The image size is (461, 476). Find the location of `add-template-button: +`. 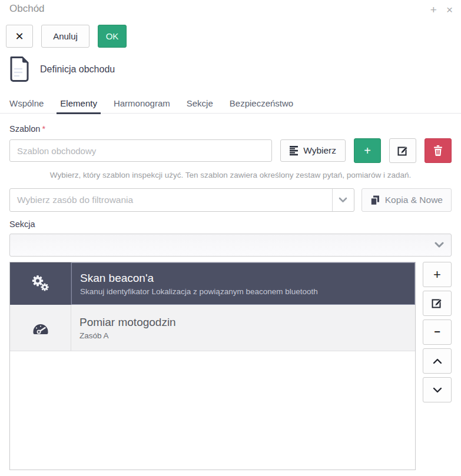

add-template-button: + is located at coordinates (367, 151).